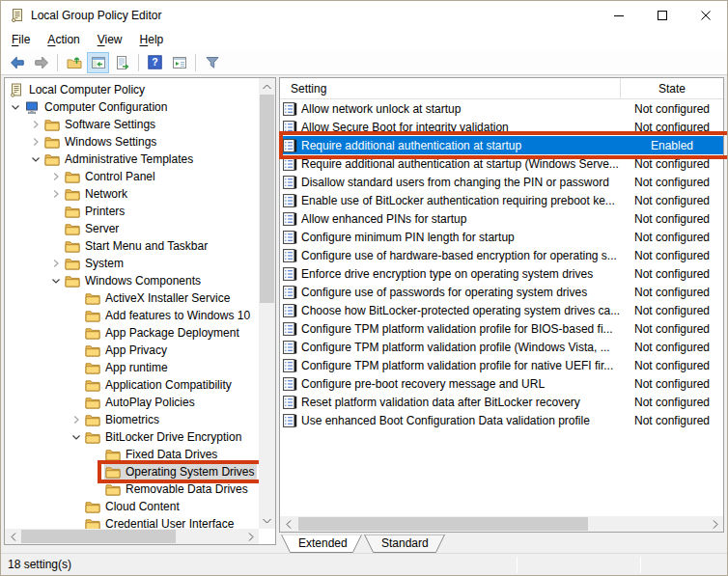  I want to click on setting-row-use-enhanced-boot-configuration-data-val: Use enhanced Boot Configuration Data val…, so click(502, 421).